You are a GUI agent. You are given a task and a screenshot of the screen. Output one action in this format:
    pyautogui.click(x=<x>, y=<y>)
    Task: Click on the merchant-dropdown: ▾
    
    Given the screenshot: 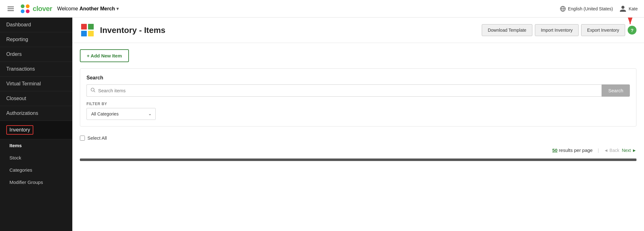 What is the action you would take?
    pyautogui.click(x=118, y=9)
    